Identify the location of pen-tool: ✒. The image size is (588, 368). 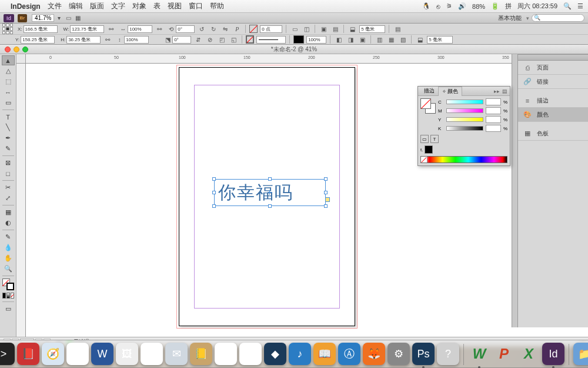
(8, 138).